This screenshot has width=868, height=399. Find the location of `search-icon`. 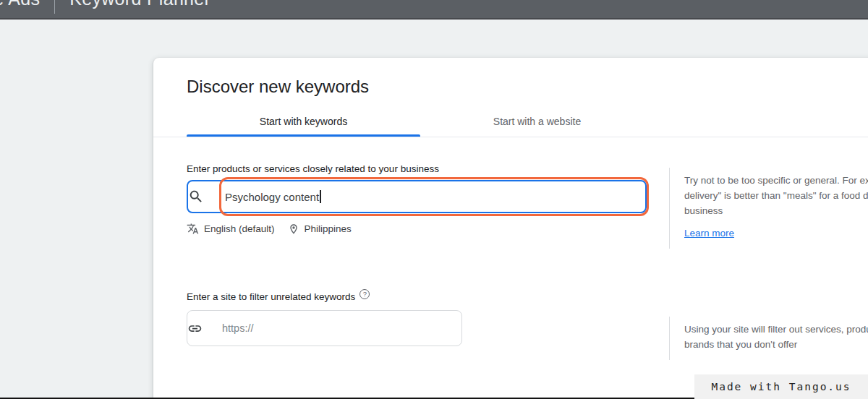

search-icon is located at coordinates (204, 197).